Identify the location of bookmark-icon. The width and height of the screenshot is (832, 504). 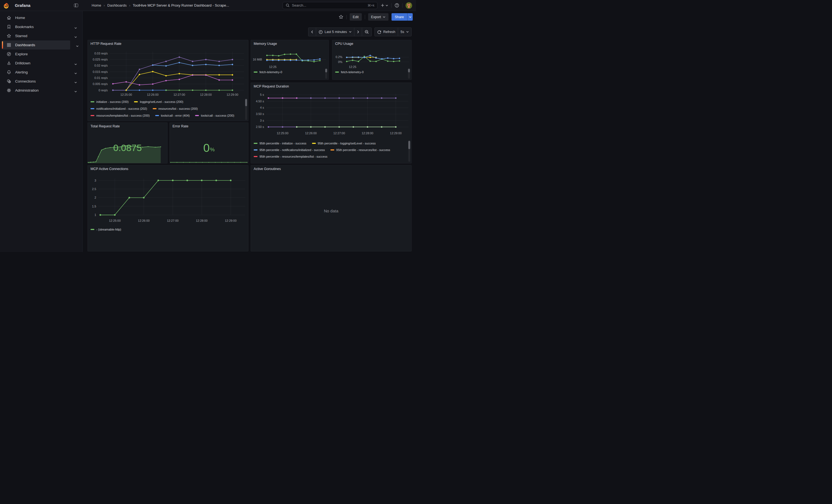
(9, 27).